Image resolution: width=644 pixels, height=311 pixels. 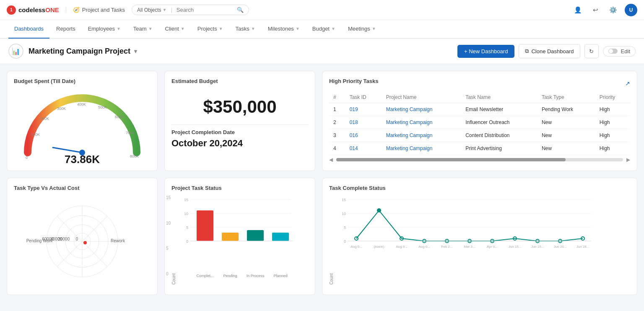 What do you see at coordinates (175, 29) in the screenshot?
I see `tab-client: Client ▼` at bounding box center [175, 29].